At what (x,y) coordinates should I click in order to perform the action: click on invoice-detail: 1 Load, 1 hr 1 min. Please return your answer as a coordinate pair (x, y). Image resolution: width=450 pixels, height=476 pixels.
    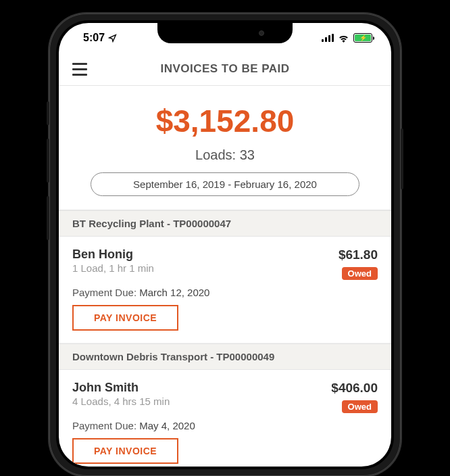
    Looking at the image, I should click on (114, 268).